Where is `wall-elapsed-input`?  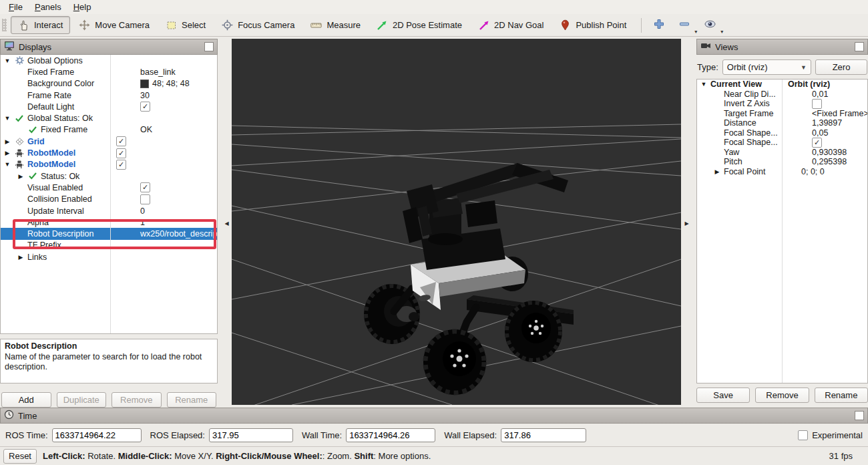
wall-elapsed-input is located at coordinates (544, 436).